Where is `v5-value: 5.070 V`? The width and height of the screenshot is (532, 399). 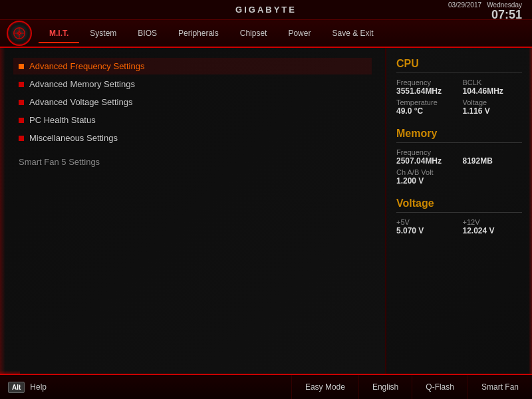 v5-value: 5.070 V is located at coordinates (426, 231).